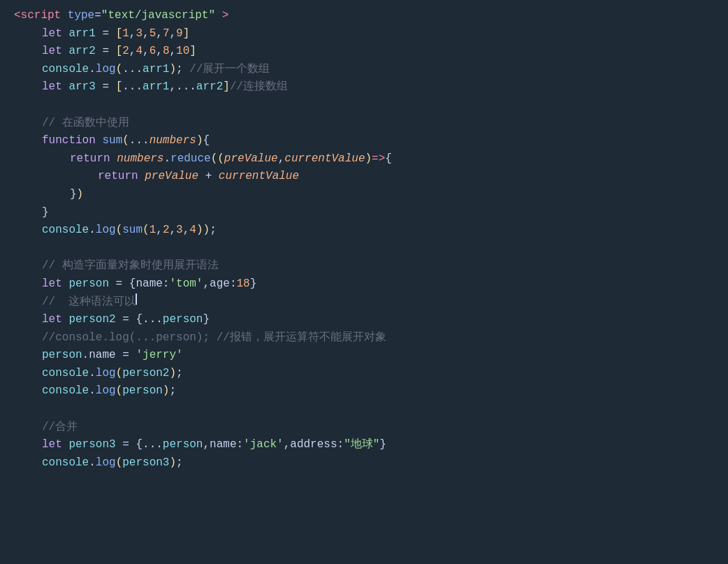 The height and width of the screenshot is (564, 728). I want to click on code-line-18: let person2 = {...person}, so click(364, 320).